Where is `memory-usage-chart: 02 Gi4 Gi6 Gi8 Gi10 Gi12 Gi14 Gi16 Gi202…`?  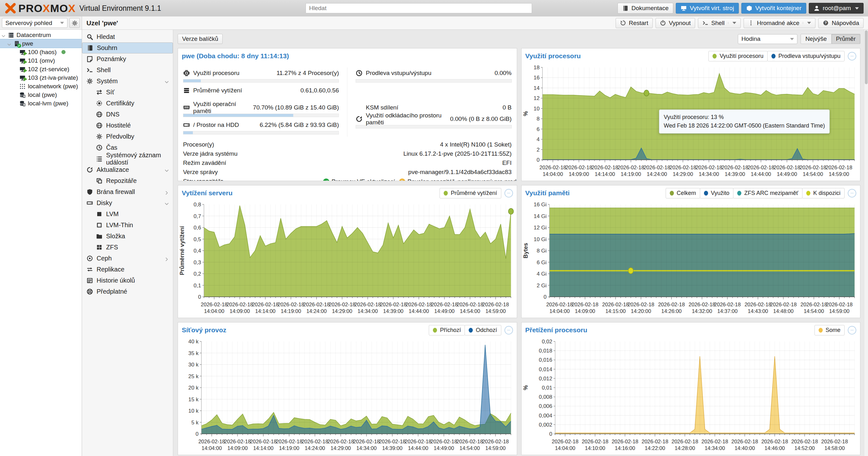 memory-usage-chart: 02 Gi4 Gi6 Gi8 Gi10 Gi12 Gi14 Gi16 Gi202… is located at coordinates (690, 259).